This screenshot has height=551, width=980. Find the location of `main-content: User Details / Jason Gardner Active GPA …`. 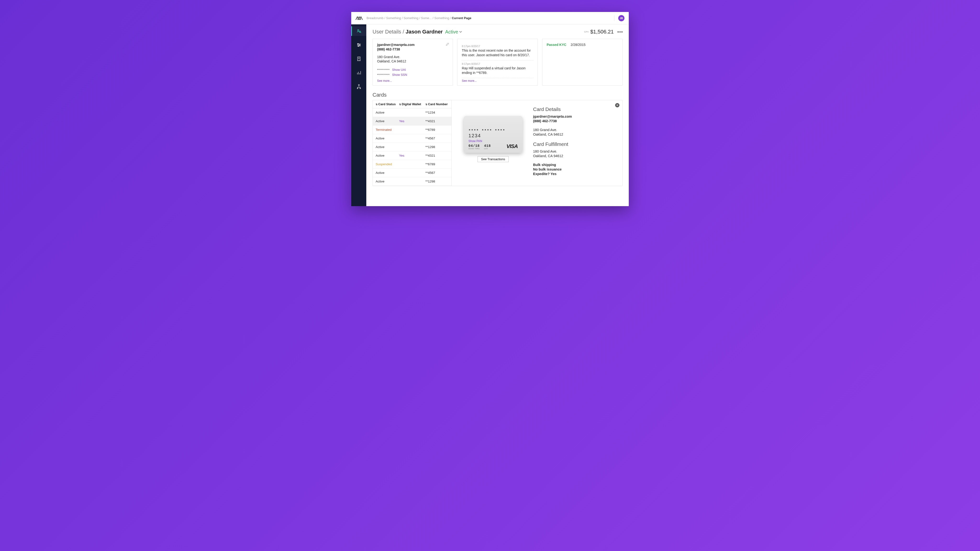

main-content: User Details / Jason Gardner Active GPA … is located at coordinates (498, 115).